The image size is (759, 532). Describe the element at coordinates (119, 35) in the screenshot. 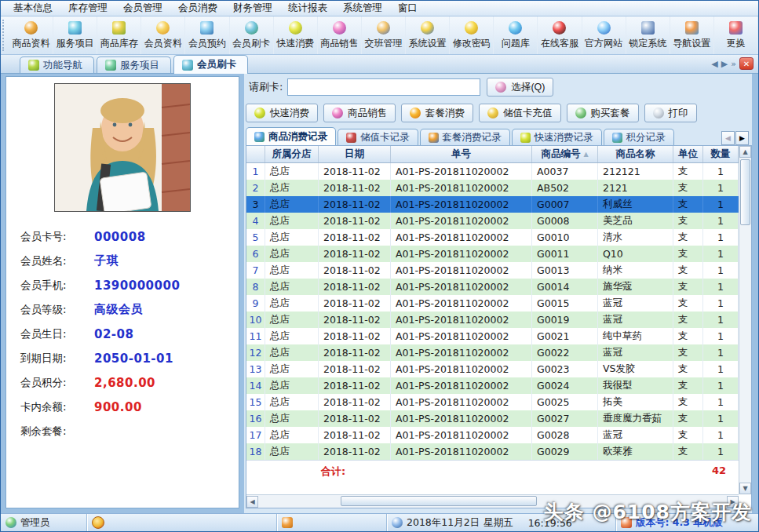

I see `toolbar-item-2: 商品库存` at that location.